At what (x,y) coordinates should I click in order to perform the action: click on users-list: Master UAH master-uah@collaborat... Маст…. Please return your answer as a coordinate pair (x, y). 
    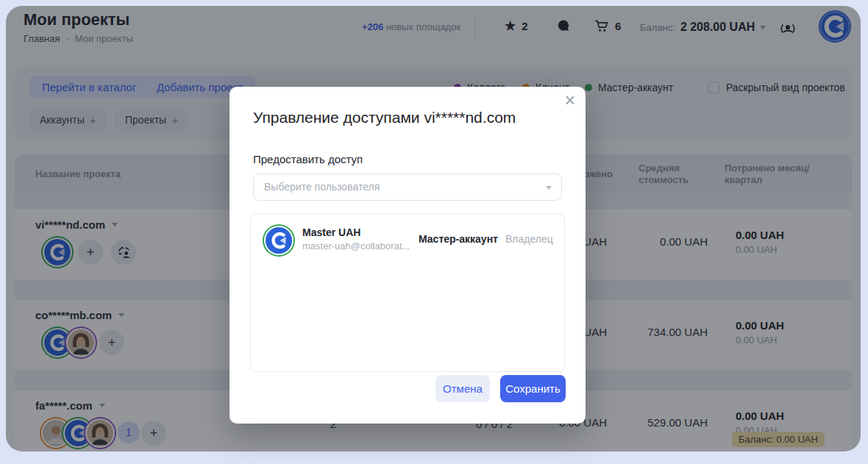
    Looking at the image, I should click on (408, 293).